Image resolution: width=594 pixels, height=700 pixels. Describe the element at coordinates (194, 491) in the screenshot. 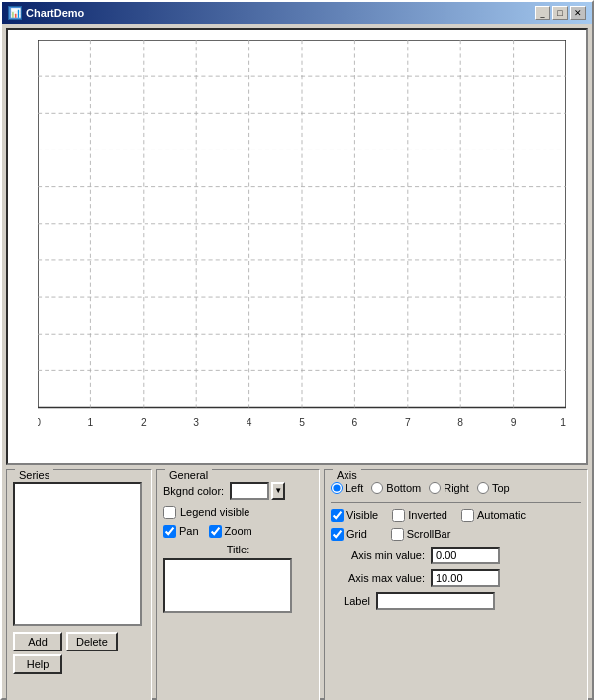

I see `bkgnd-color-label: Bkgnd color:` at that location.